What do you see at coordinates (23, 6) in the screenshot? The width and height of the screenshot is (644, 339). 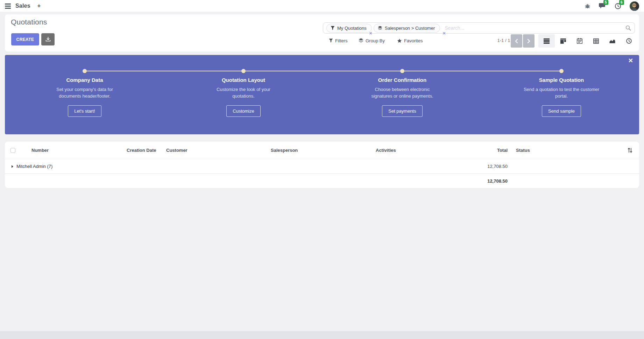 I see `app-name: Sales` at bounding box center [23, 6].